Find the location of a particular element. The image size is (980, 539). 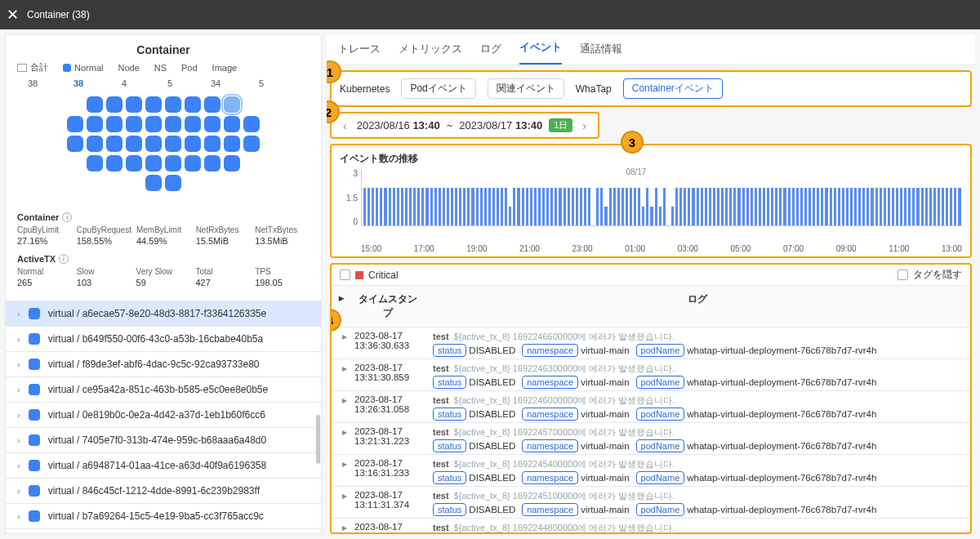

log-row: ▸2023-08-1713:16:31.233test ${active_tx_… is located at coordinates (651, 470).